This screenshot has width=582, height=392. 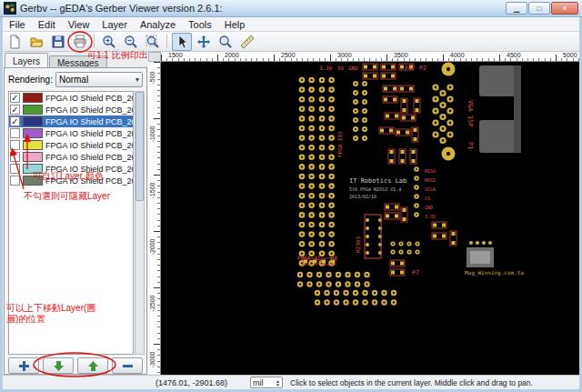 What do you see at coordinates (36, 42) in the screenshot?
I see `open-layer-button` at bounding box center [36, 42].